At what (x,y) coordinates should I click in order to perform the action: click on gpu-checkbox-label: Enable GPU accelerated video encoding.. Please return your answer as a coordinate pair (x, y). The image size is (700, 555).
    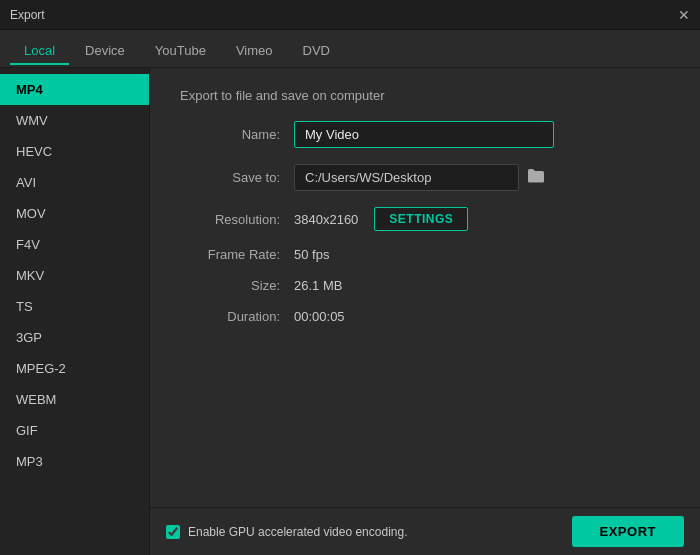
    Looking at the image, I should click on (286, 532).